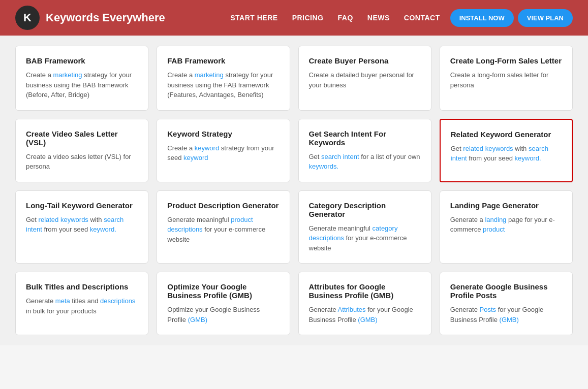 Image resolution: width=588 pixels, height=389 pixels. Describe the element at coordinates (482, 18) in the screenshot. I see `install-now-button: INSTALL NOW` at that location.